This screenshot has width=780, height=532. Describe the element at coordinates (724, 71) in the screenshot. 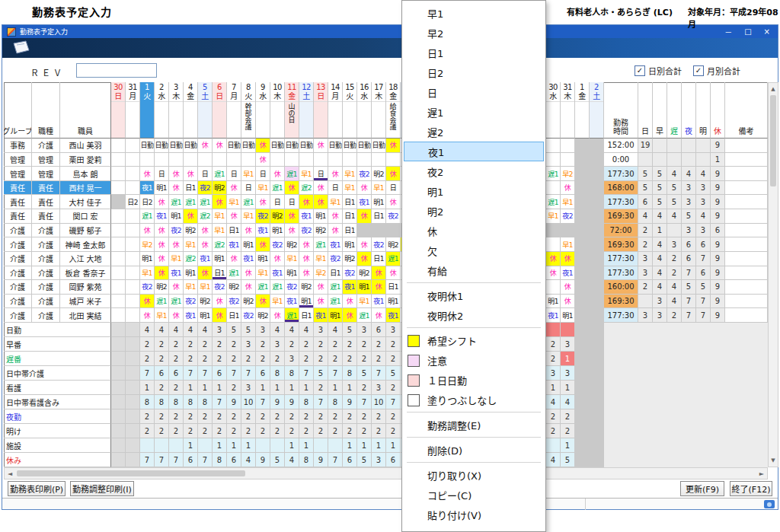

I see `monthly-total-label: 月別合計` at that location.